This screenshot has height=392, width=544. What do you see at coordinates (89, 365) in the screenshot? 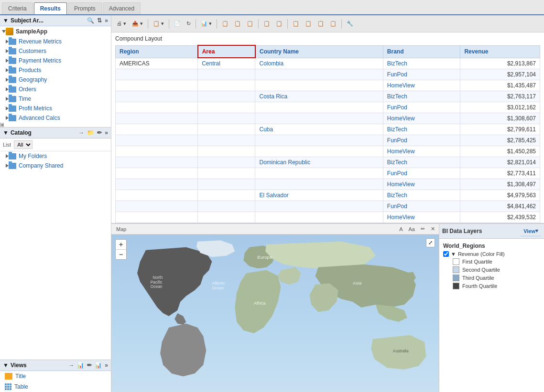
I see `views-edit-icon: ✏` at bounding box center [89, 365].